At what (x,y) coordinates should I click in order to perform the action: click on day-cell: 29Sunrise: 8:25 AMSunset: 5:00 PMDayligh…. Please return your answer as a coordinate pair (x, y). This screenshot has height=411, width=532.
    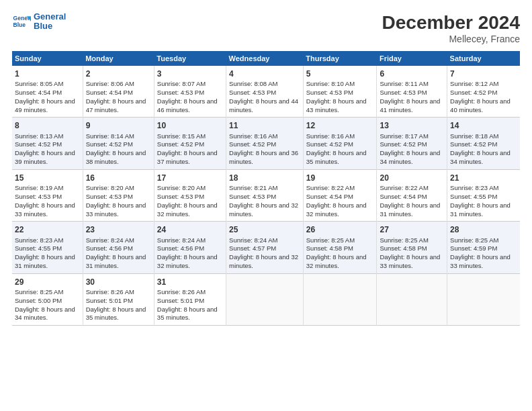
    Looking at the image, I should click on (47, 300).